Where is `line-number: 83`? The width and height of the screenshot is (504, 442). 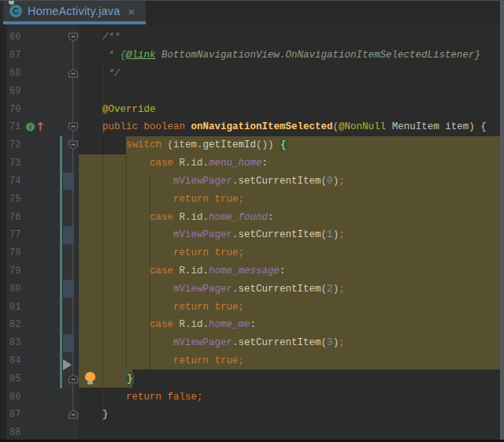
line-number: 83 is located at coordinates (15, 343).